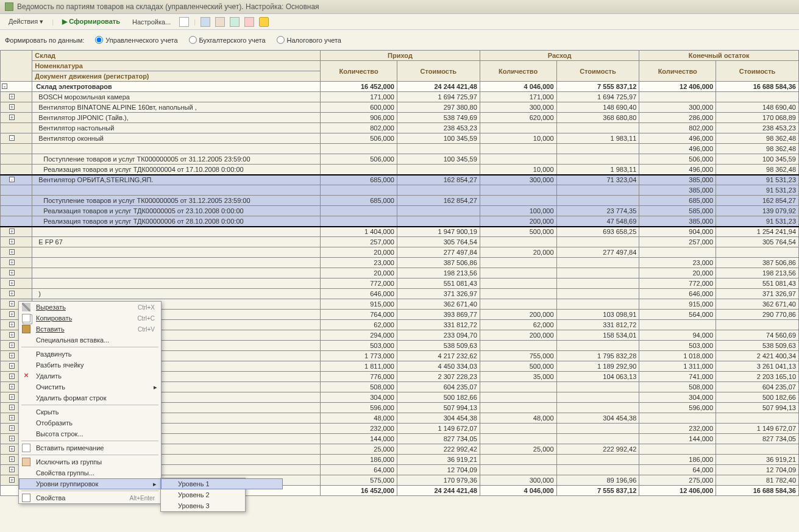  What do you see at coordinates (90, 398) in the screenshot?
I see `ctx-delete-format: Удалить формат строк` at bounding box center [90, 398].